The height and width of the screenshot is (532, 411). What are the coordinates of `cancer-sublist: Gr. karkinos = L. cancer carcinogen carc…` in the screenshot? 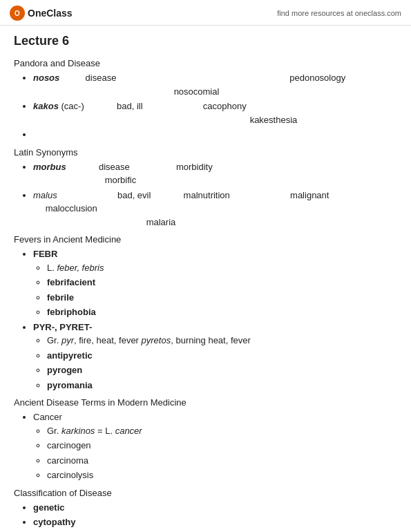 It's located at (222, 453).